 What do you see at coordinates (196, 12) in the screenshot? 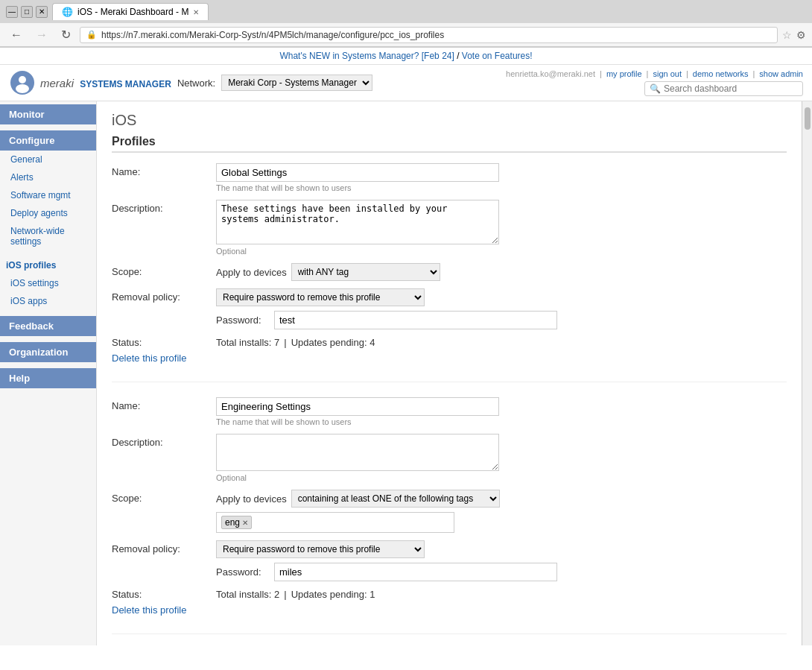
I see `tab-close-icon: ✕` at bounding box center [196, 12].